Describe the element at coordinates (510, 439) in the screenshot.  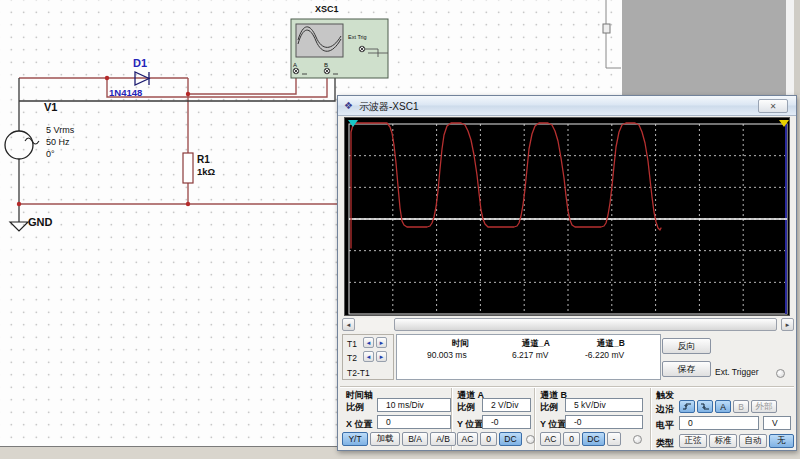
I see `channel-a-dc-button: DC` at that location.